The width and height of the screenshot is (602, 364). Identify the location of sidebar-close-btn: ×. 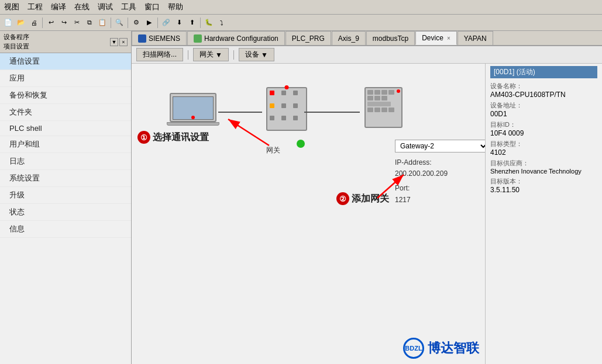
(123, 42).